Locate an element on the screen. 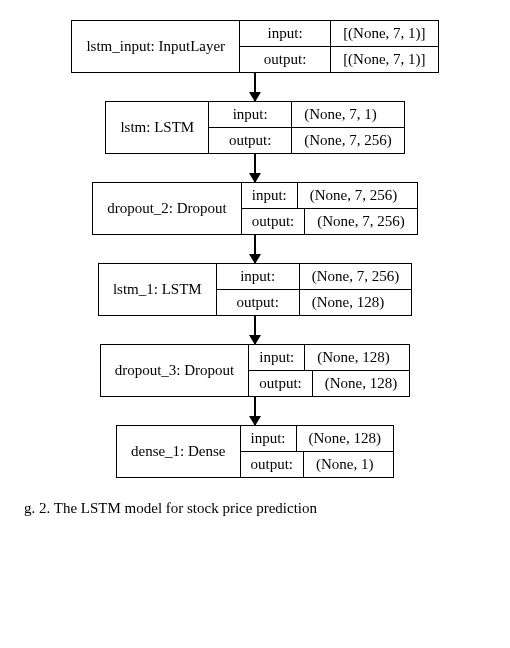 The height and width of the screenshot is (648, 510). layer-io: input: [(None, 7, 1)] output: [(None, 7,… is located at coordinates (338, 46).